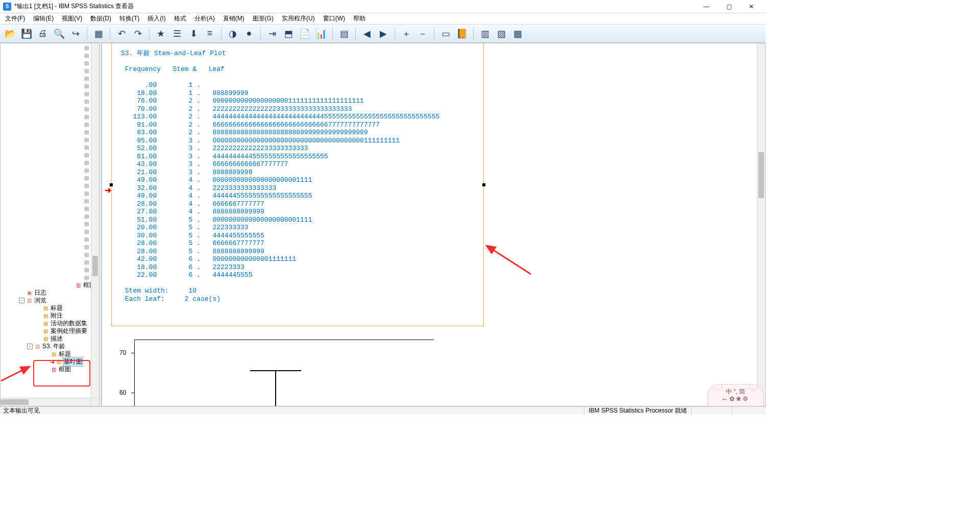 This screenshot has width=980, height=531. What do you see at coordinates (736, 395) in the screenshot?
I see `ime-widget: 中 °, 简 ⌙ ✿ ❀ ⚙` at bounding box center [736, 395].